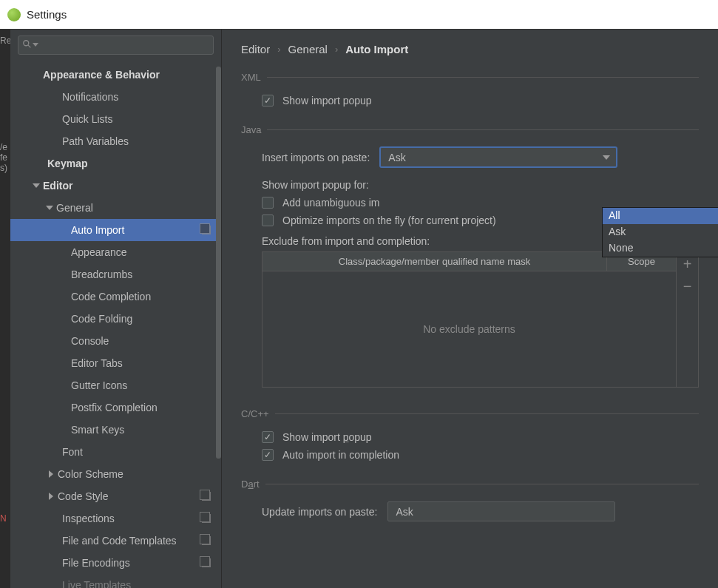  I want to click on java-show-import-popup-for-label: Show import popup for:, so click(315, 185).